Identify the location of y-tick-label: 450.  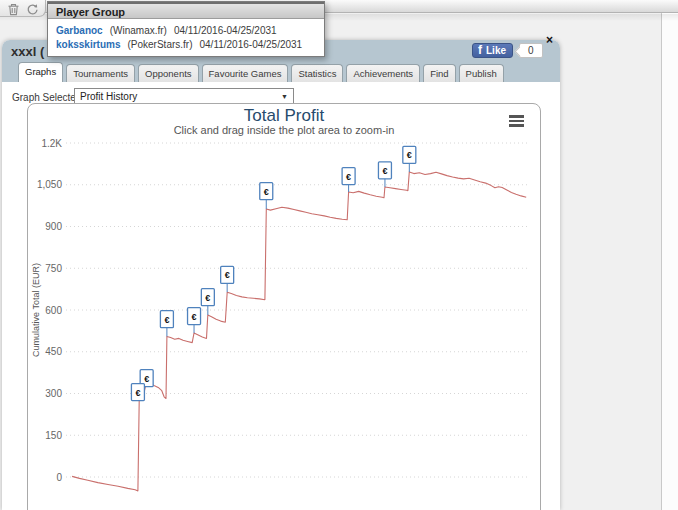
(54, 352).